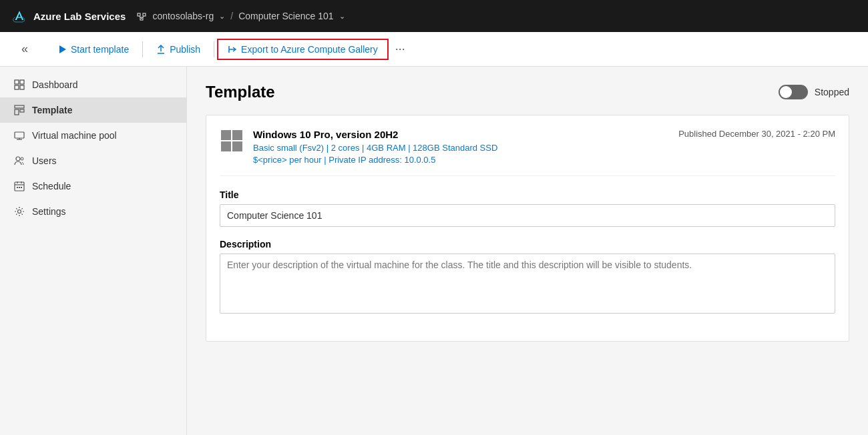 This screenshot has height=435, width=868. Describe the element at coordinates (401, 49) in the screenshot. I see `more-actions-button: ···` at that location.